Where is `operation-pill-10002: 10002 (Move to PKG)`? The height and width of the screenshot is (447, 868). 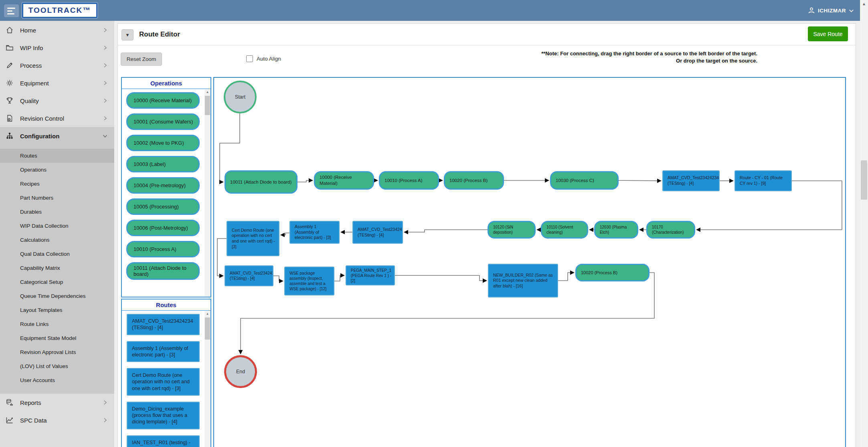
operation-pill-10002: 10002 (Move to PKG) is located at coordinates (163, 143).